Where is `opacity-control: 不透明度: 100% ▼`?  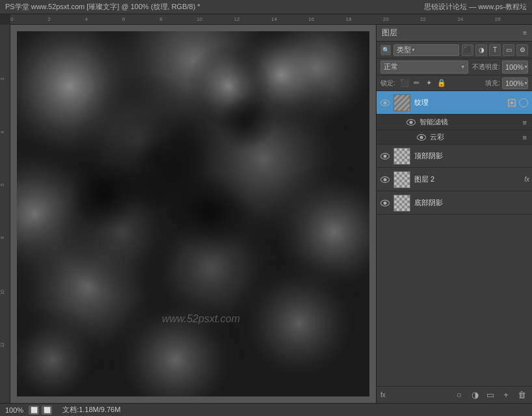 opacity-control: 不透明度: 100% ▼ is located at coordinates (500, 67).